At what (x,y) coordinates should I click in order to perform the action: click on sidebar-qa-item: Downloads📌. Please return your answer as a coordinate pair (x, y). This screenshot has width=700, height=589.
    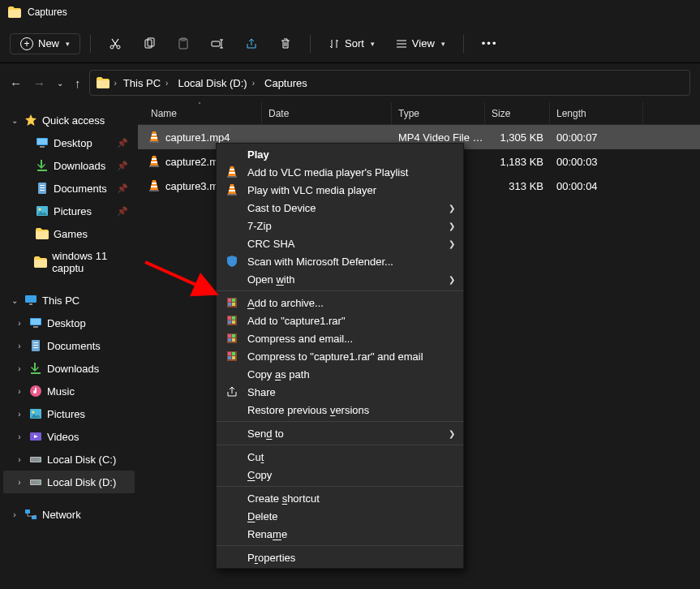
    Looking at the image, I should click on (69, 166).